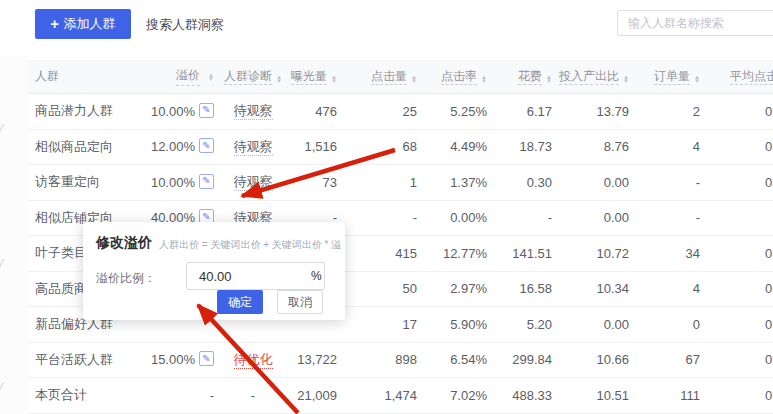 This screenshot has height=414, width=773. I want to click on ctr-cell: 2.97%, so click(455, 288).